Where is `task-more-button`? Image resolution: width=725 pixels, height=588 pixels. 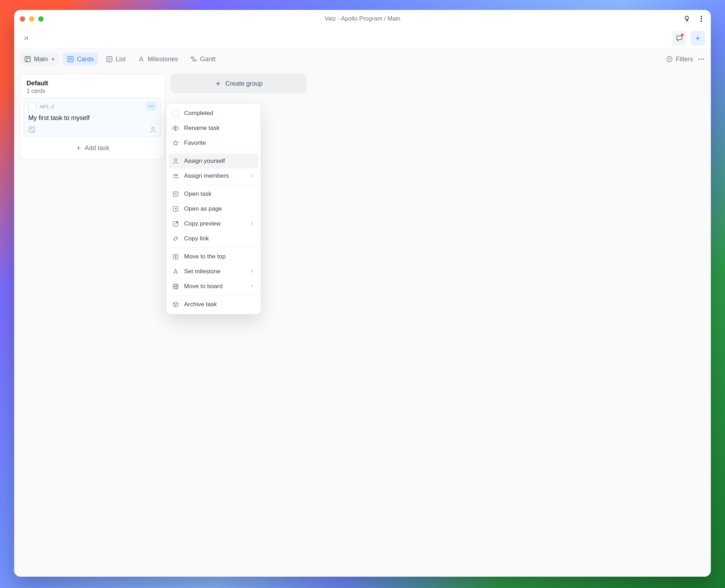
task-more-button is located at coordinates (151, 106).